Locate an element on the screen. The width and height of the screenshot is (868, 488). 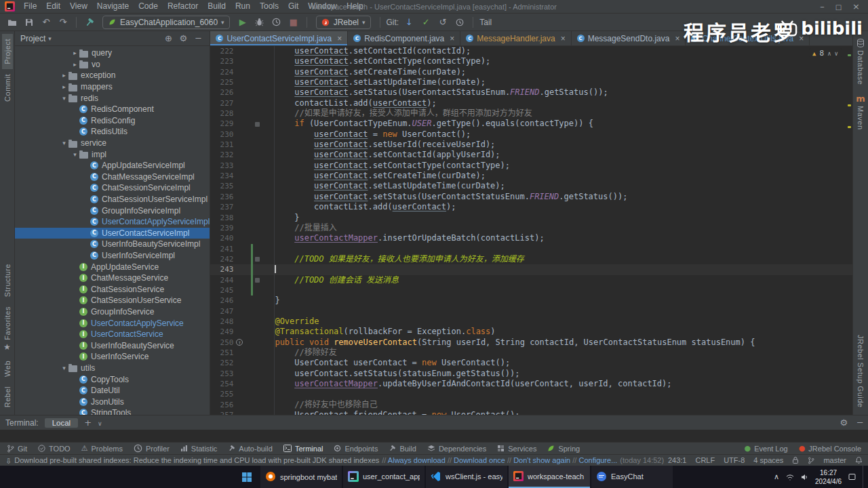
tree-item-impl: ▾impl is located at coordinates (113, 155).